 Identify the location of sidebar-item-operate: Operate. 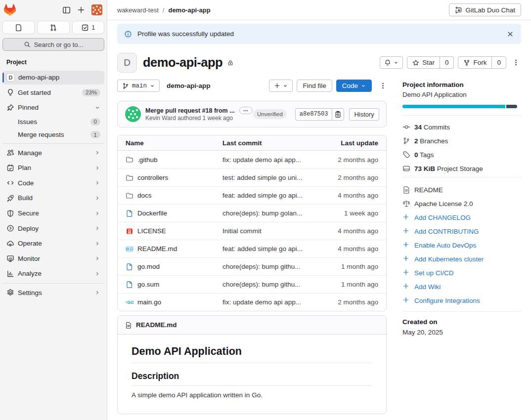
(53, 244).